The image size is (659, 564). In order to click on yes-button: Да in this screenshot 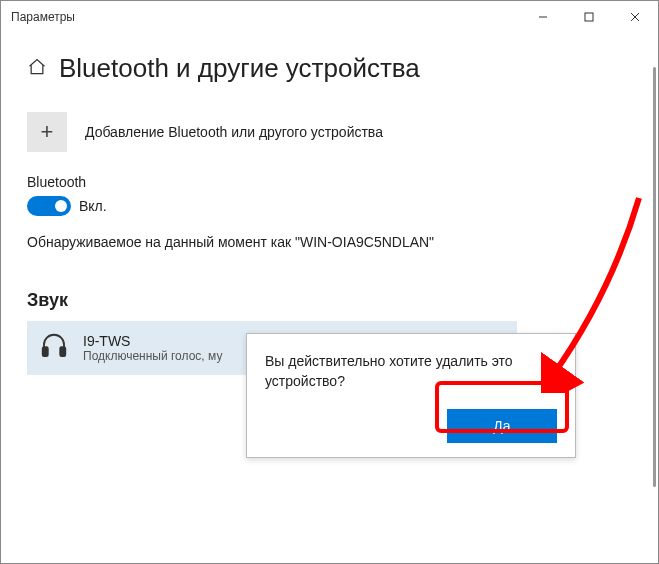, I will do `click(502, 426)`.